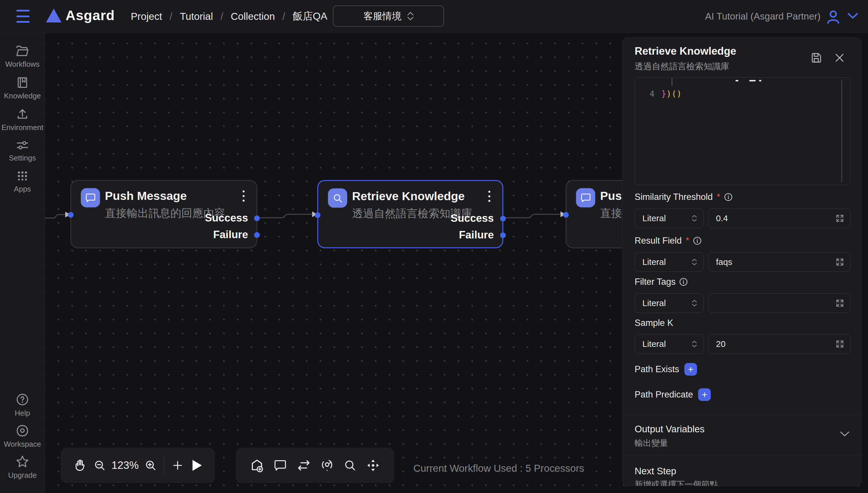 This screenshot has height=493, width=868. I want to click on zoom-out-icon, so click(100, 465).